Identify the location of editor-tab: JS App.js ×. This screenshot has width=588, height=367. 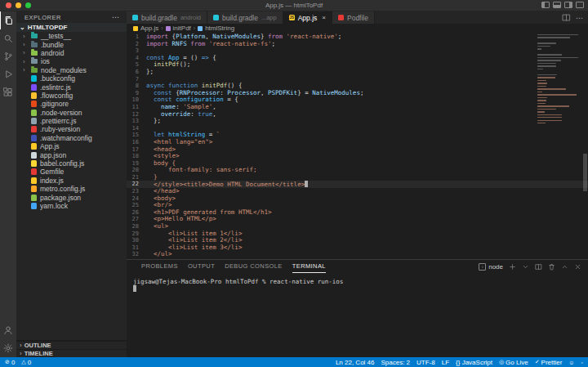
(308, 18).